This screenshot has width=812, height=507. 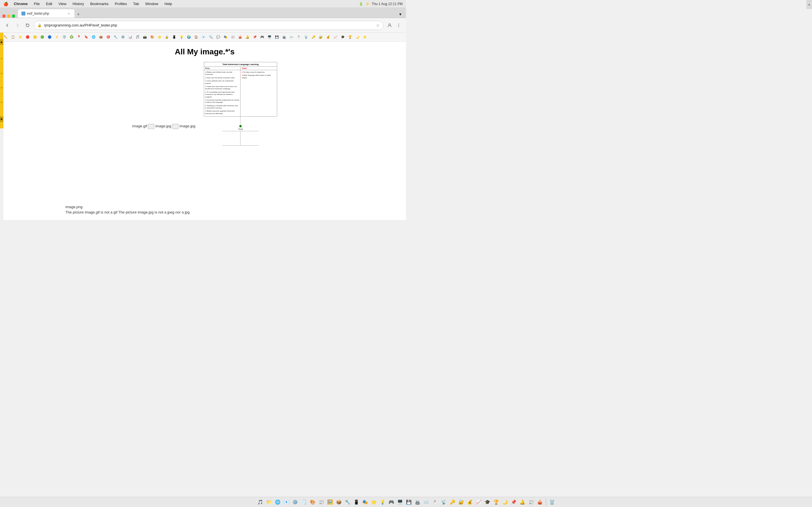 I want to click on bookmark-item-20: 🎨, so click(x=152, y=37).